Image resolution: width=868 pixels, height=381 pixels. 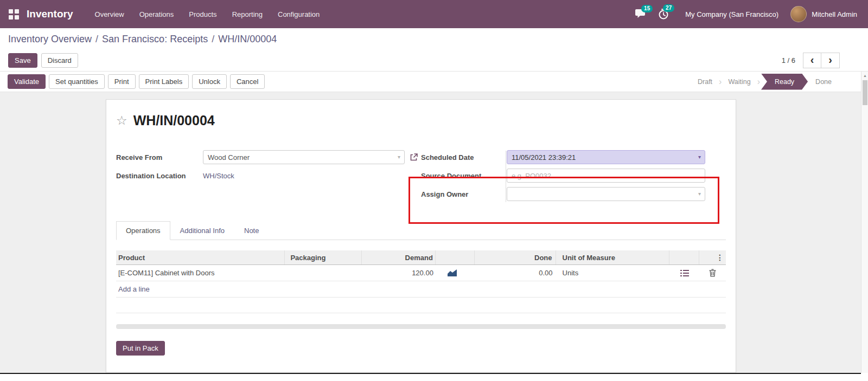 What do you see at coordinates (50, 39) in the screenshot?
I see `breadcrumb-inventory-overview: Inventory Overview` at bounding box center [50, 39].